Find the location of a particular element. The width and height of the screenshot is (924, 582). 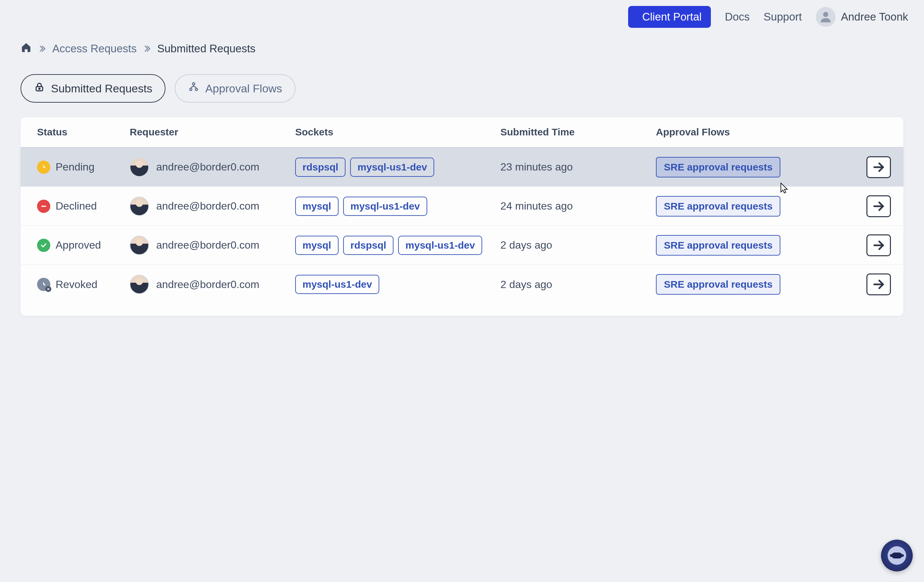

docs-link: Docs is located at coordinates (737, 17).